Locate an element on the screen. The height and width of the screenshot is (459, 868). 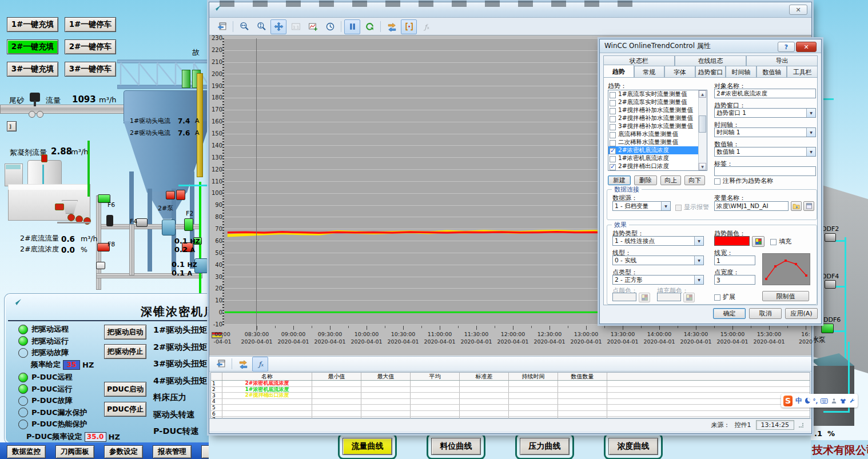
trend-list-item: 2#搅拌桶出口浓度 is located at coordinates (654, 166).